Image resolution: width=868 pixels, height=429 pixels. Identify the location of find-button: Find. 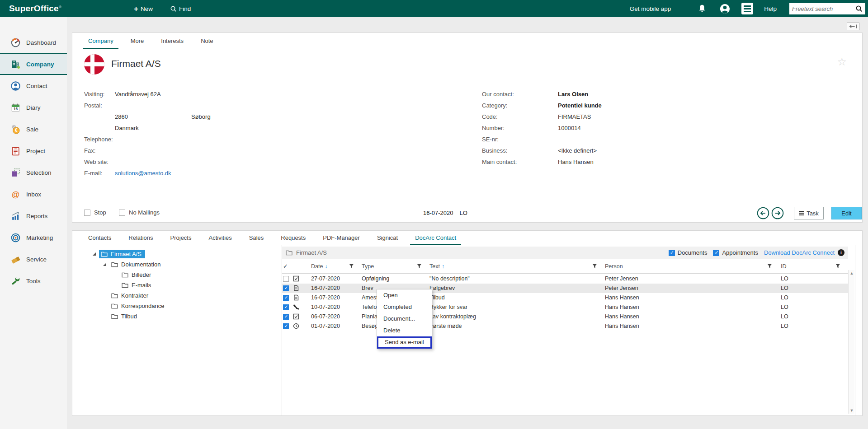
(180, 9).